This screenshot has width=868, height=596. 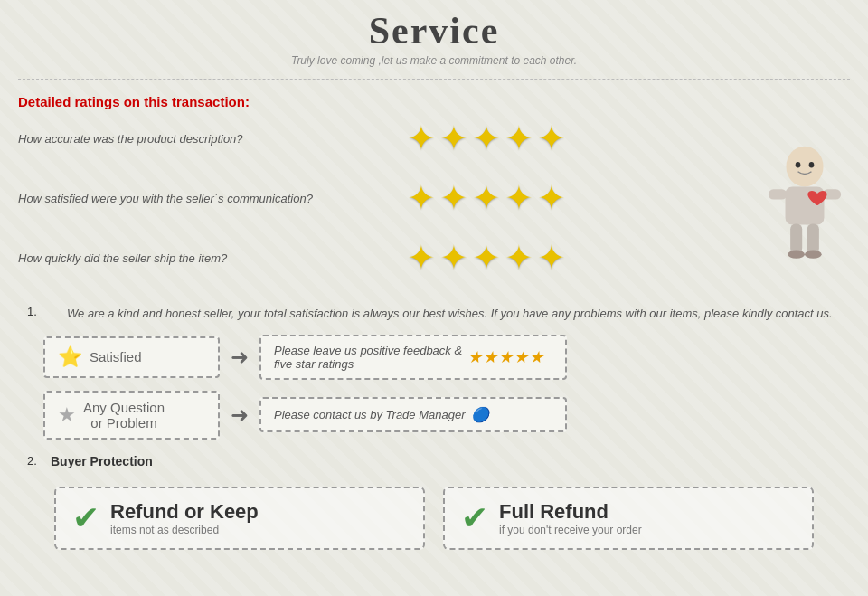 What do you see at coordinates (454, 258) in the screenshot?
I see `star-3-2: ✦` at bounding box center [454, 258].